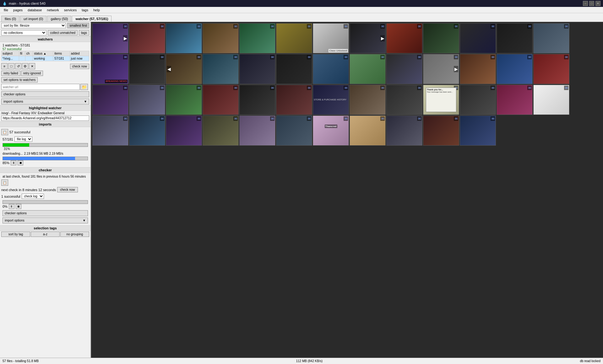 The image size is (603, 364). I want to click on checker-import-options-btn: import options ▼, so click(45, 220).